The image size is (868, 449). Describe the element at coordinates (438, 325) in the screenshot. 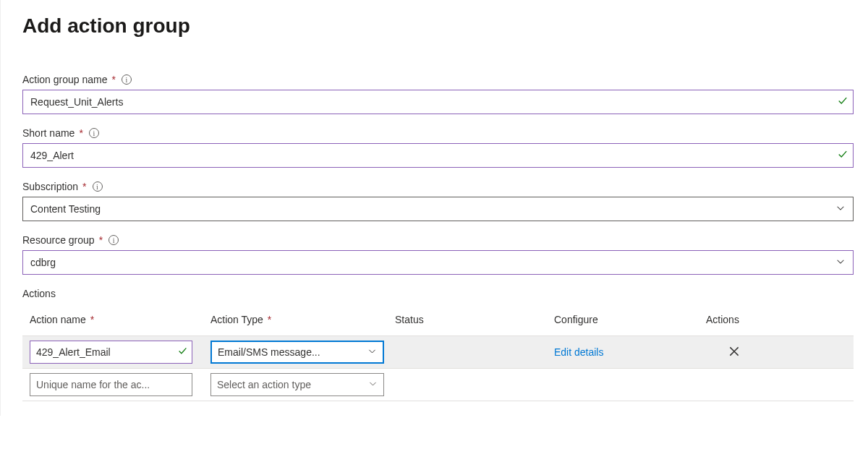

I see `table-header: Action name * Action Type * Status Confi…` at that location.